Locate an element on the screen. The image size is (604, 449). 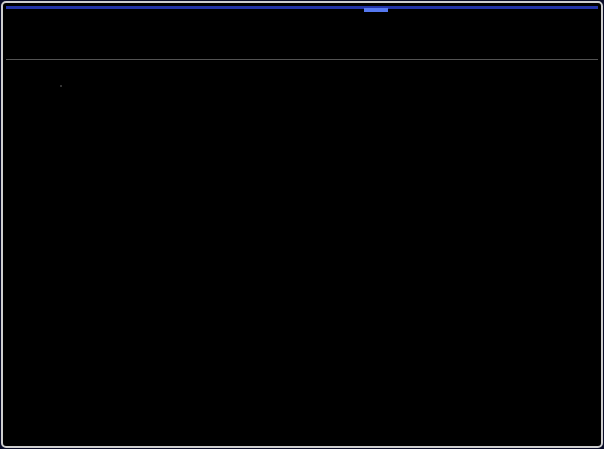
marker-dot is located at coordinates (61, 86).